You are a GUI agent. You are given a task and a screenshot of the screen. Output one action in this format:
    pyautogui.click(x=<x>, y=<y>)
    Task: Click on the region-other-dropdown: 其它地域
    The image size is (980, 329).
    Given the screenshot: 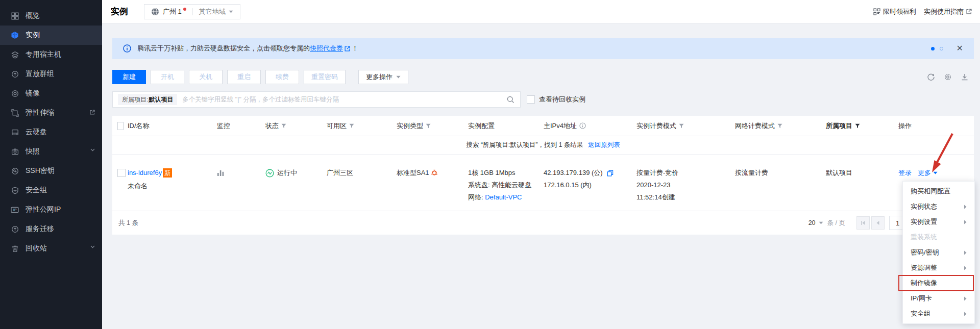 What is the action you would take?
    pyautogui.click(x=216, y=12)
    